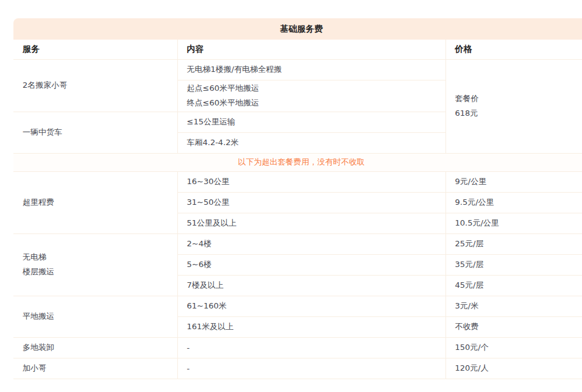 The width and height of the screenshot is (582, 392). I want to click on content-cell: 2~4楼, so click(311, 244).